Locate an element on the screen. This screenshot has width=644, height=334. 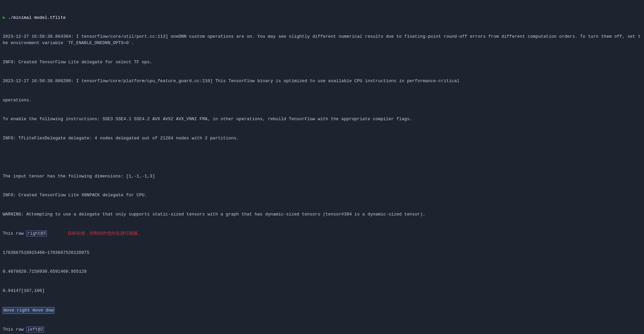
prompt-line: ▶ ./minimal model.tflite is located at coordinates (322, 18).